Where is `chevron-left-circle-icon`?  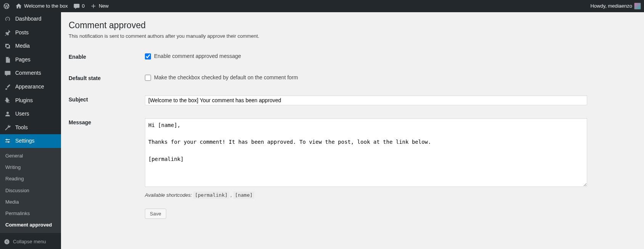
chevron-left-circle-icon is located at coordinates (7, 242).